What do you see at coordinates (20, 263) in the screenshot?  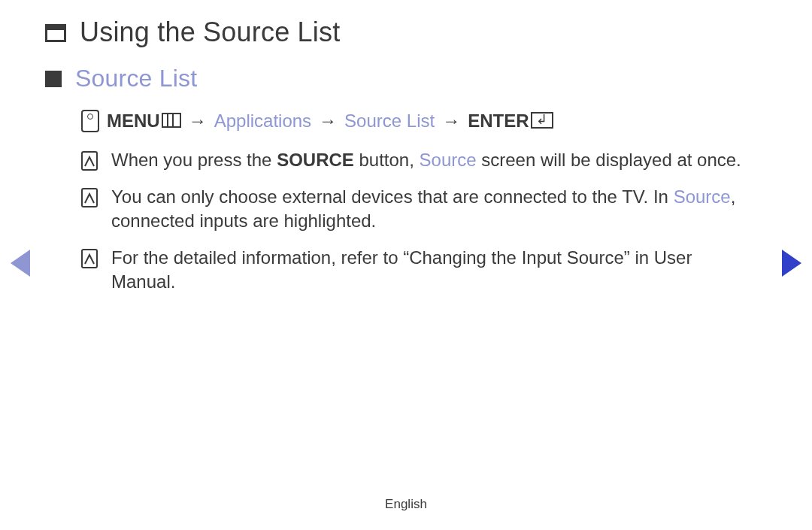 I see `prev-page-button` at bounding box center [20, 263].